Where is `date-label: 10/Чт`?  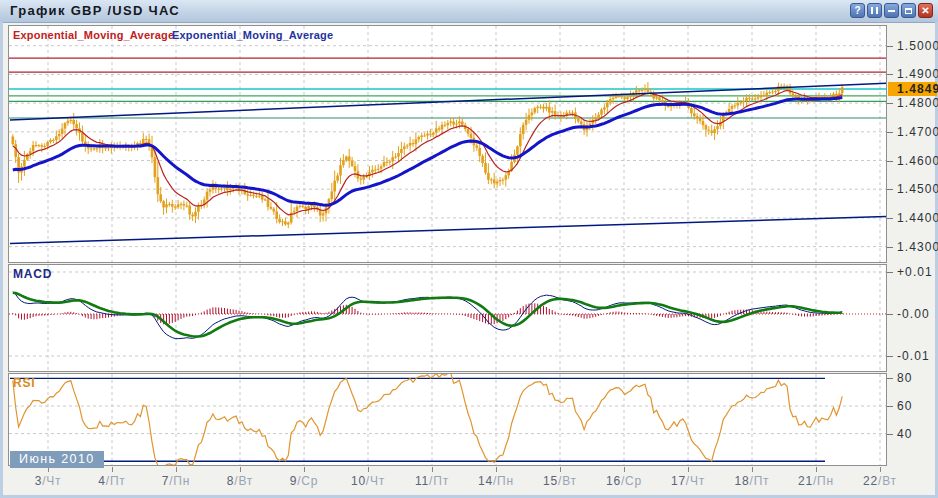 date-label: 10/Чт is located at coordinates (368, 481).